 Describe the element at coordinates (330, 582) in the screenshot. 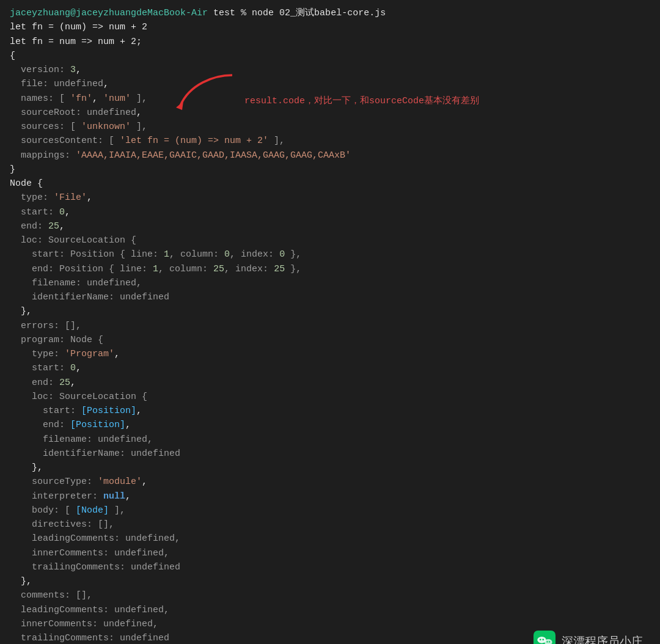

I see `program-close: },` at that location.